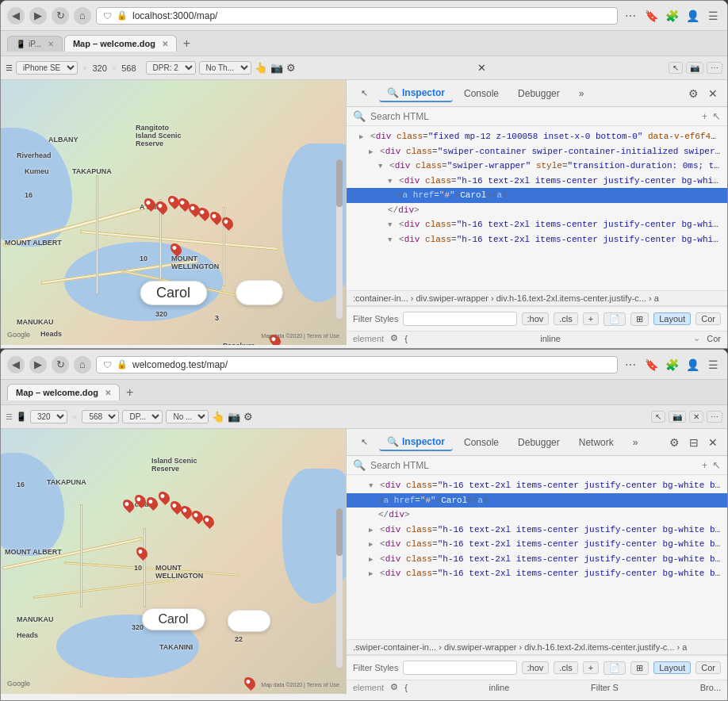  What do you see at coordinates (187, 44) in the screenshot?
I see `tab-add-button-1: +` at bounding box center [187, 44].